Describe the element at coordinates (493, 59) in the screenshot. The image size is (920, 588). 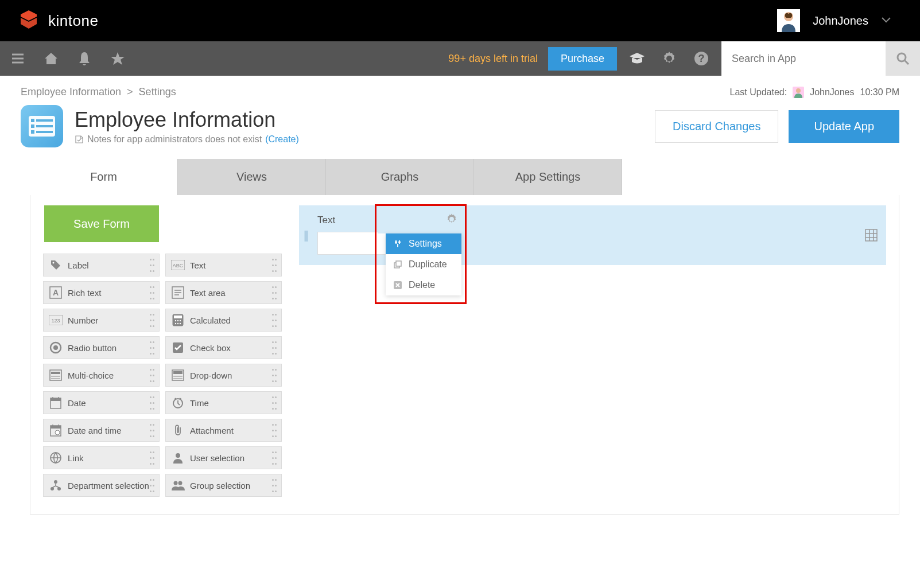
I see `trial-text: 99+ days left in trial` at that location.